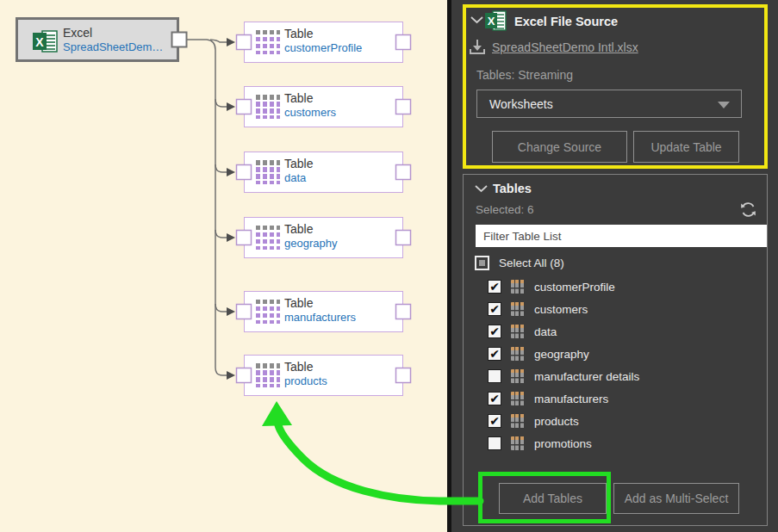 Image resolution: width=778 pixels, height=532 pixels. Describe the element at coordinates (324, 172) in the screenshot. I see `table-node-data: Table data` at that location.